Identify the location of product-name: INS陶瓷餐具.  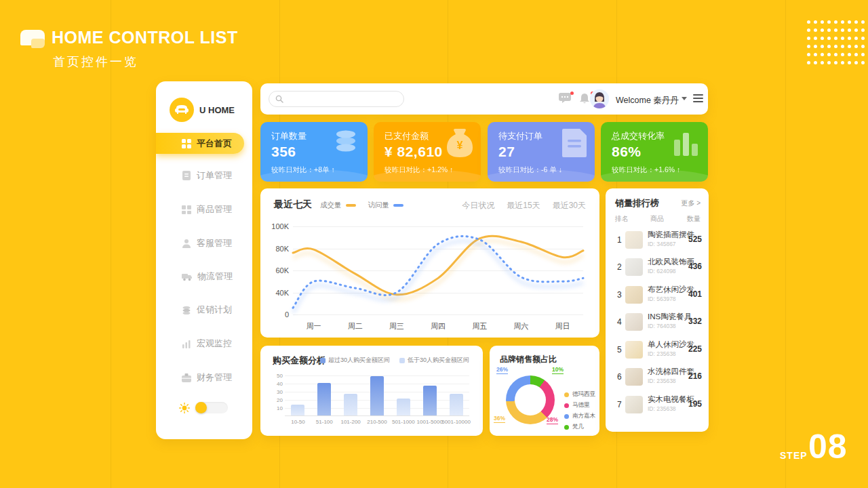
(670, 317).